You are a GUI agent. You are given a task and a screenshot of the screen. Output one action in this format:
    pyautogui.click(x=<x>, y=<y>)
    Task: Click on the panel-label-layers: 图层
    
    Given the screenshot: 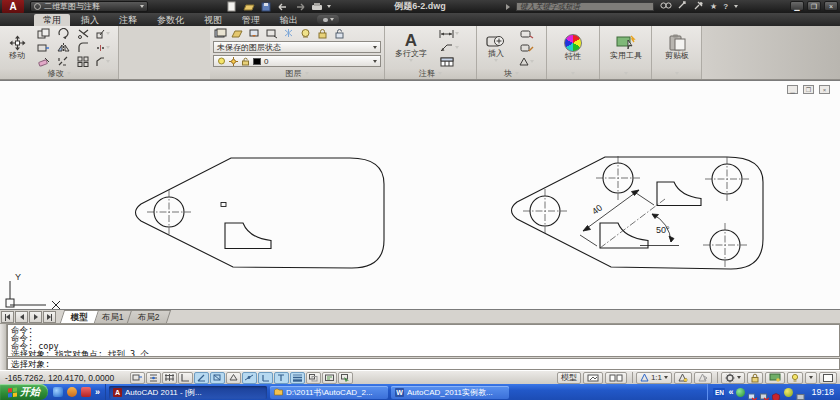 What is the action you would take?
    pyautogui.click(x=297, y=74)
    